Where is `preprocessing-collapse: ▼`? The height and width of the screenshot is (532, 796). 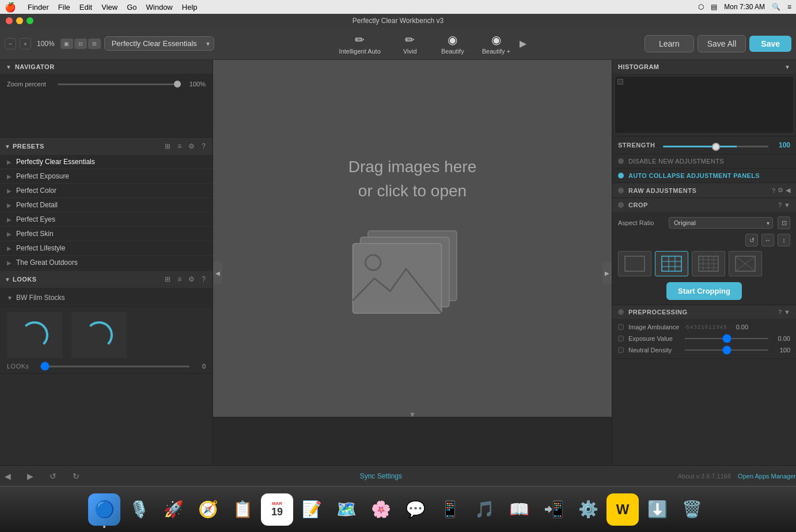 preprocessing-collapse: ▼ is located at coordinates (787, 312).